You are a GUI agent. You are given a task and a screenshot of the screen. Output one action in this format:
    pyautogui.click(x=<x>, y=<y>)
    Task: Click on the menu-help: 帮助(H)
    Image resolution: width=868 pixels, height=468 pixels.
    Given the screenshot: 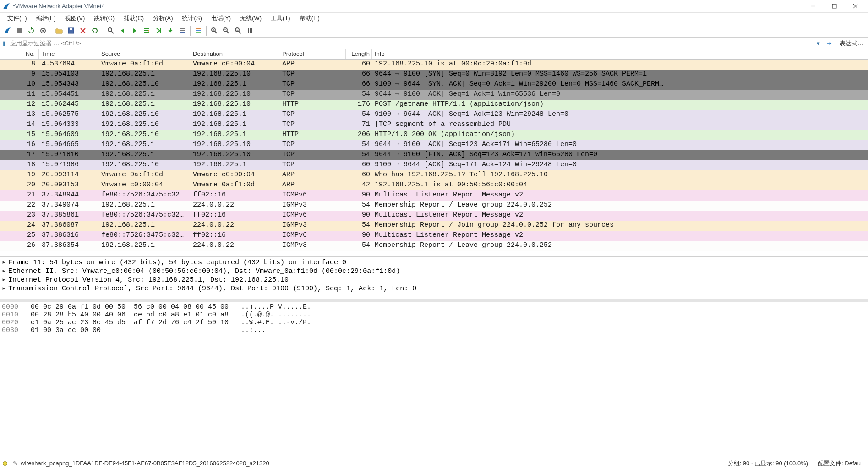 What is the action you would take?
    pyautogui.click(x=310, y=18)
    